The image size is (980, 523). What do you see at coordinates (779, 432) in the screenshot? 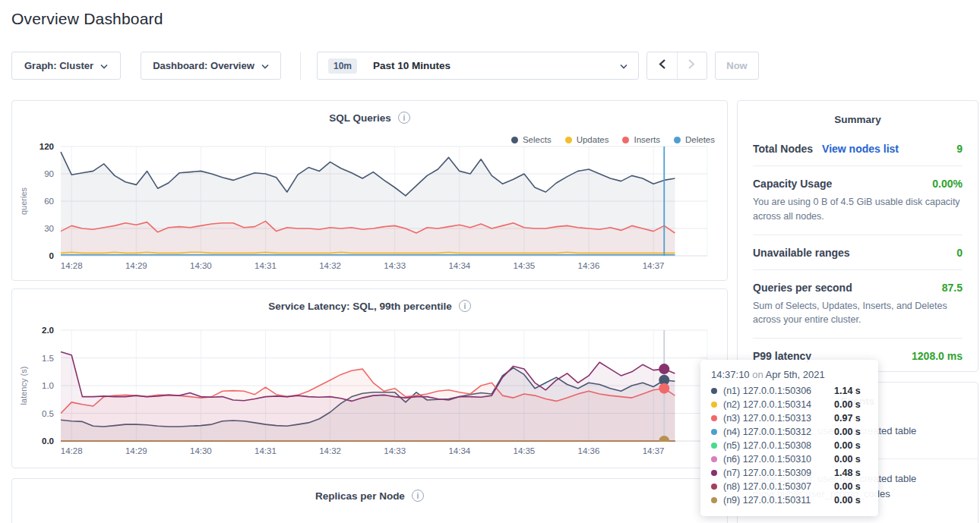
I see `tooltip-node-label: (n4) 127.0.0.1:50312` at bounding box center [779, 432].